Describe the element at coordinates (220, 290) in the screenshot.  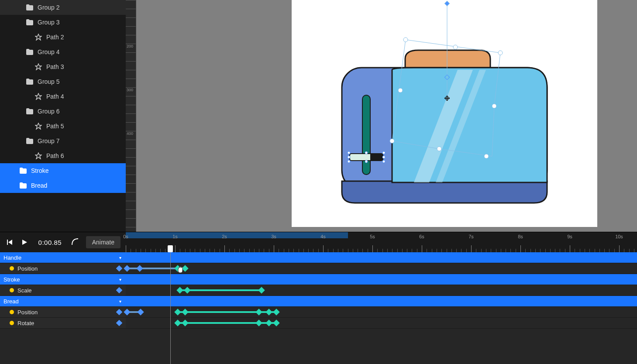
I see `keyframe-segment` at that location.